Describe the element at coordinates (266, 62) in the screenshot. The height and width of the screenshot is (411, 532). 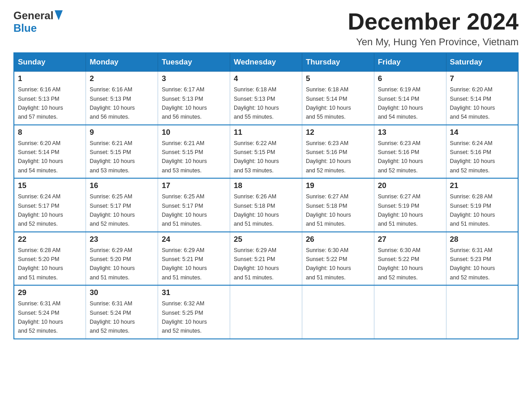
I see `calendar-header-row: SundayMondayTuesdayWednesdayThursdayFrid…` at that location.